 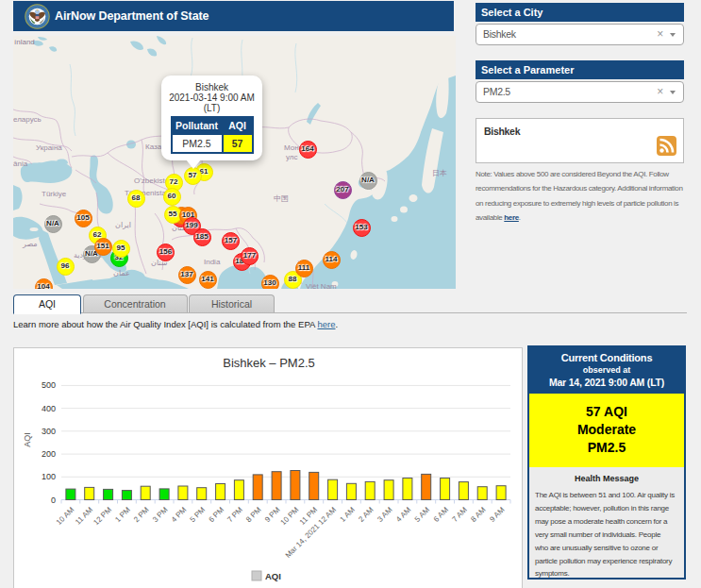 What do you see at coordinates (347, 513) in the screenshot?
I see `svg-text: 1 AM` at bounding box center [347, 513].